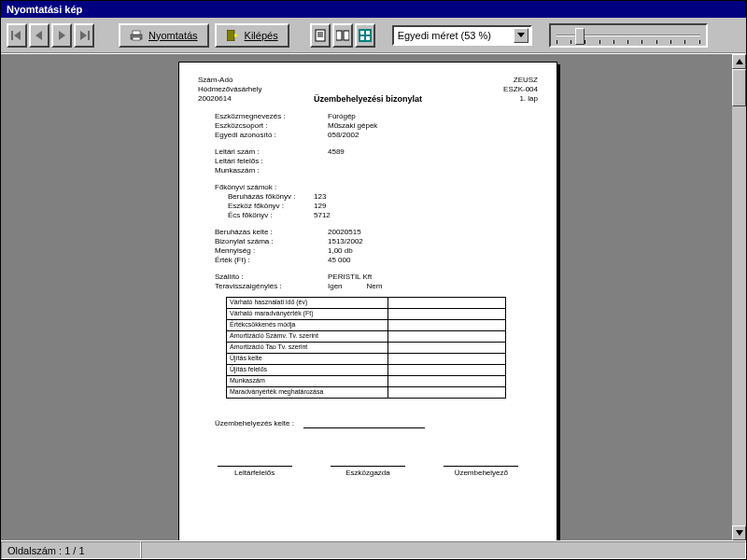  Describe the element at coordinates (343, 35) in the screenshot. I see `view-facing-pages-button` at that location.